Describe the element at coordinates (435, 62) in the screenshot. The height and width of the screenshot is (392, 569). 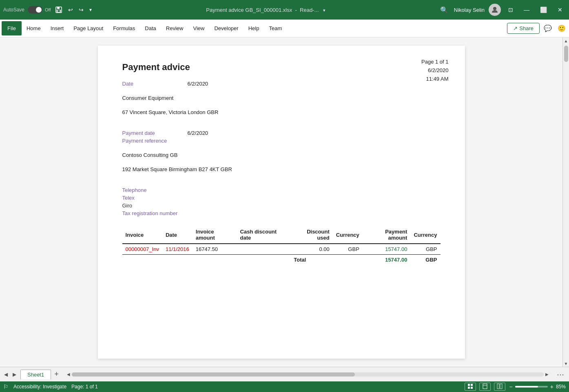
I see `page-number: Page 1 of 1` at that location.